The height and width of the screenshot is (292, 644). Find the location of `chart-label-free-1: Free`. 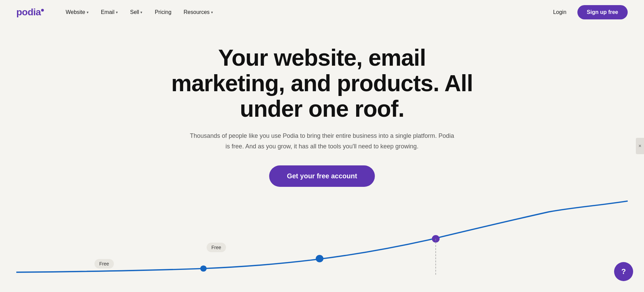

chart-label-free-1: Free is located at coordinates (104, 264).